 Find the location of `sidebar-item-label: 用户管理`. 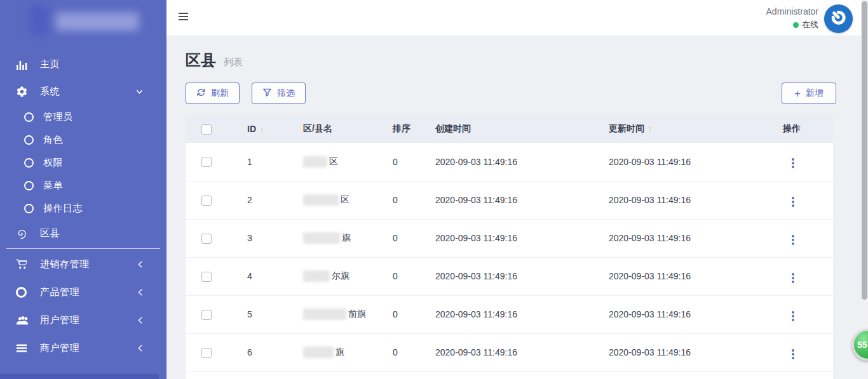

sidebar-item-label: 用户管理 is located at coordinates (60, 320).